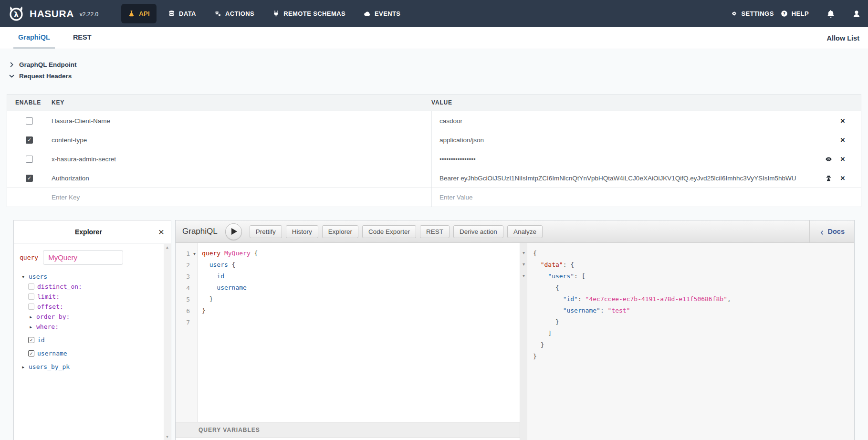 Image resolution: width=868 pixels, height=440 pixels. What do you see at coordinates (234, 232) in the screenshot?
I see `execute-query-button` at bounding box center [234, 232].